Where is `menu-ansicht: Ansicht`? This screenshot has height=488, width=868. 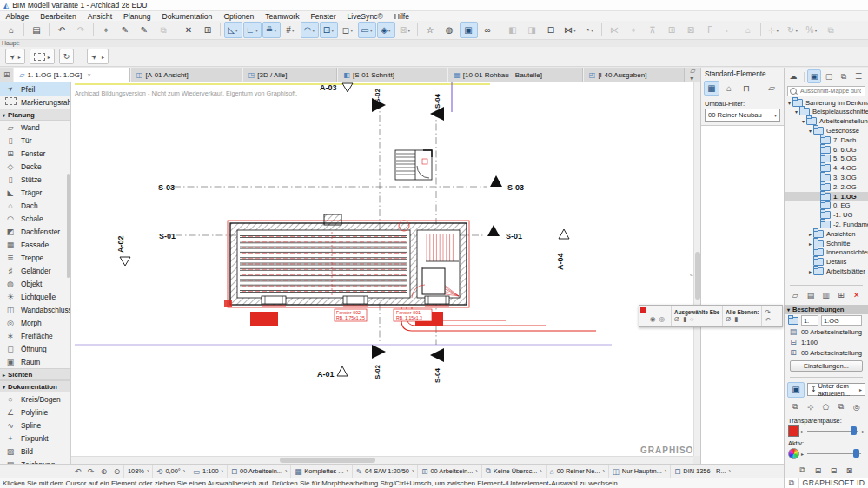 menu-ansicht: Ansicht is located at coordinates (99, 16).